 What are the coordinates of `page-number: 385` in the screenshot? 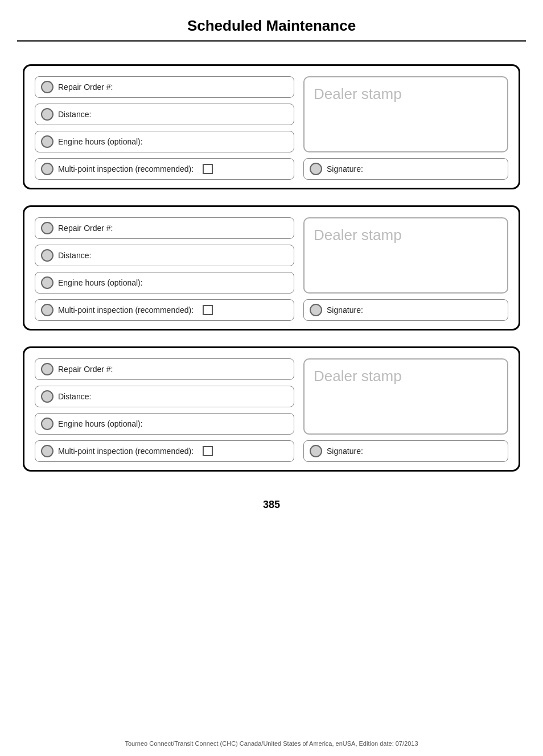 It's located at (272, 505).